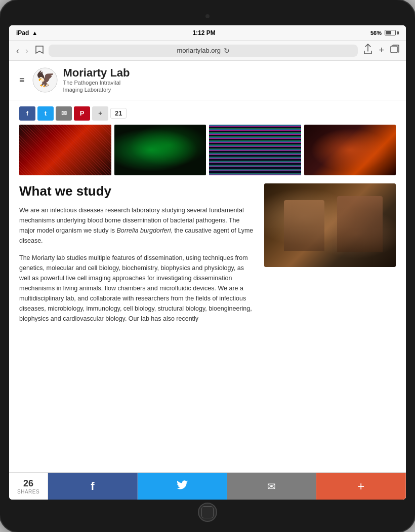  Describe the element at coordinates (97, 83) in the screenshot. I see `site-subtitle-line1: The Pathogen Intravital` at that location.